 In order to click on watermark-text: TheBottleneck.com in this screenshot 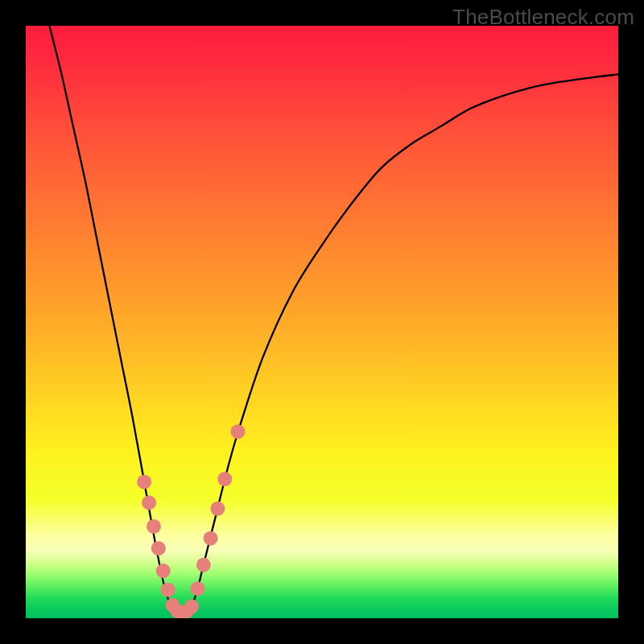, I will do `click(543, 18)`.